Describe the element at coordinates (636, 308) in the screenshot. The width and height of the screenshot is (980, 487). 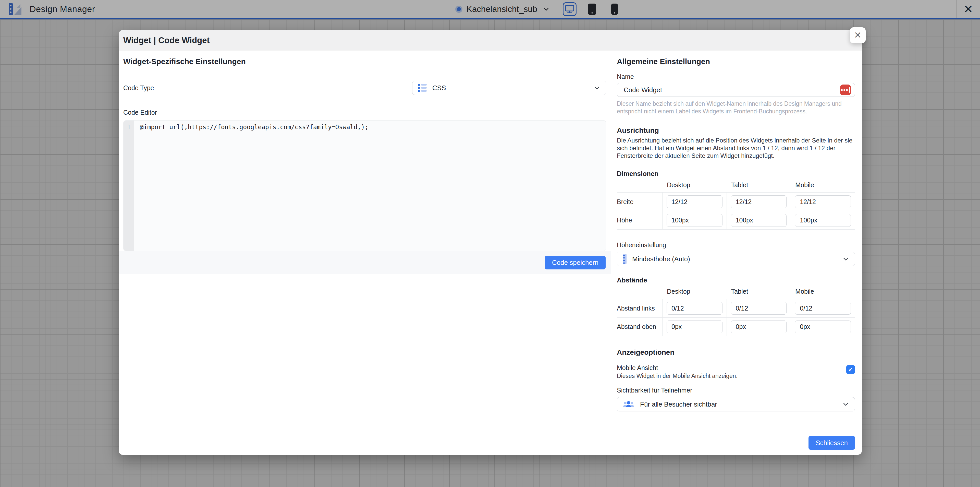
I see `row-label: Abstand links` at that location.